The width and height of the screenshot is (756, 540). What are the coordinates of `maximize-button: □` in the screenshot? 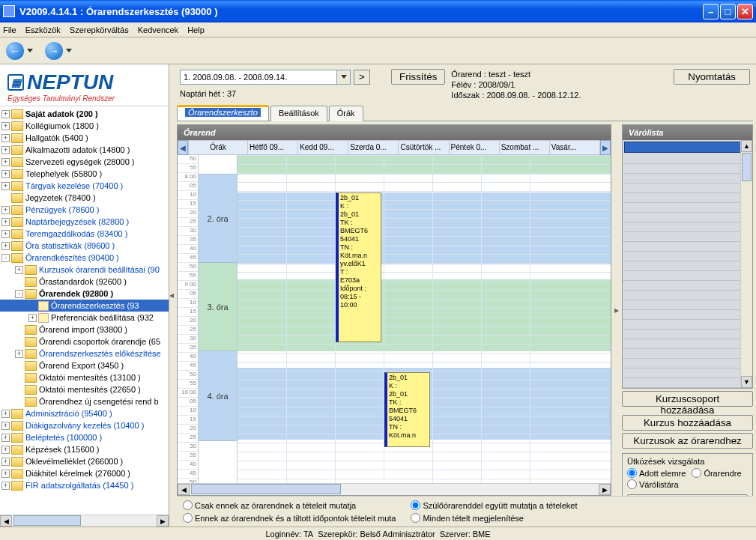 It's located at (728, 12).